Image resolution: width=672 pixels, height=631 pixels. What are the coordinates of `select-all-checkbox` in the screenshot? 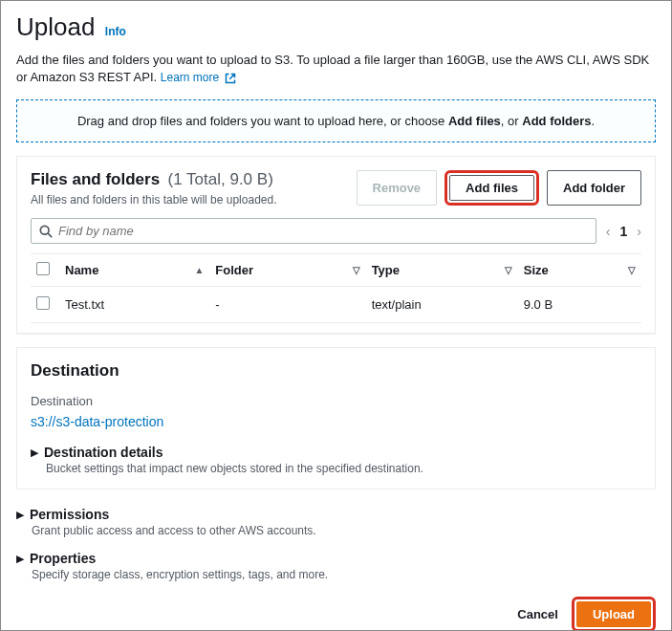 It's located at (43, 269).